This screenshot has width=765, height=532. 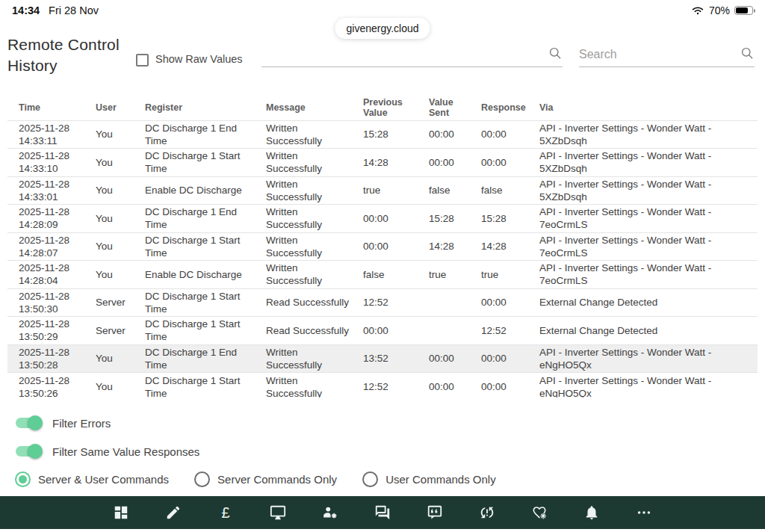 What do you see at coordinates (28, 451) in the screenshot?
I see `filter-same-value-toggle` at bounding box center [28, 451].